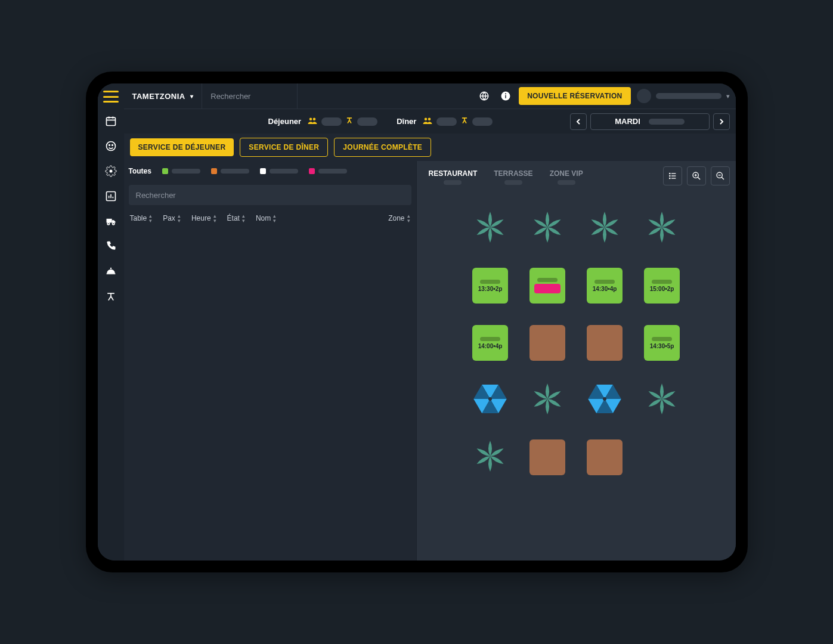 The image size is (833, 644). What do you see at coordinates (484, 96) in the screenshot?
I see `globe-icon` at bounding box center [484, 96].